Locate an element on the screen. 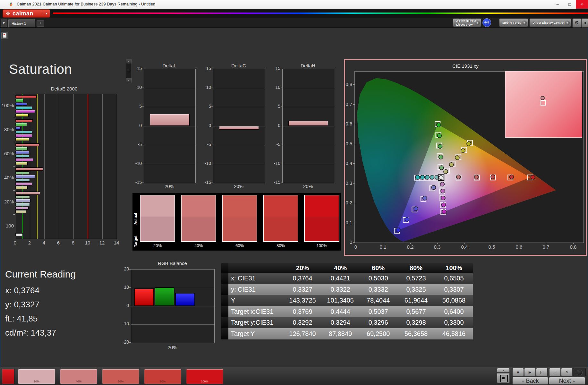 This screenshot has width=588, height=385. table-cell: 56,3658 is located at coordinates (416, 334).